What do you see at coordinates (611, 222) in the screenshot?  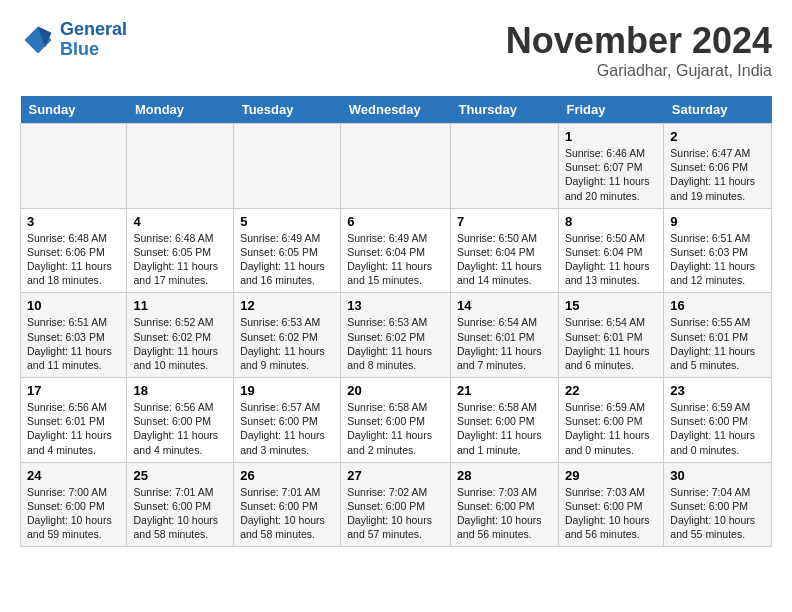 I see `day-number: 8` at bounding box center [611, 222].